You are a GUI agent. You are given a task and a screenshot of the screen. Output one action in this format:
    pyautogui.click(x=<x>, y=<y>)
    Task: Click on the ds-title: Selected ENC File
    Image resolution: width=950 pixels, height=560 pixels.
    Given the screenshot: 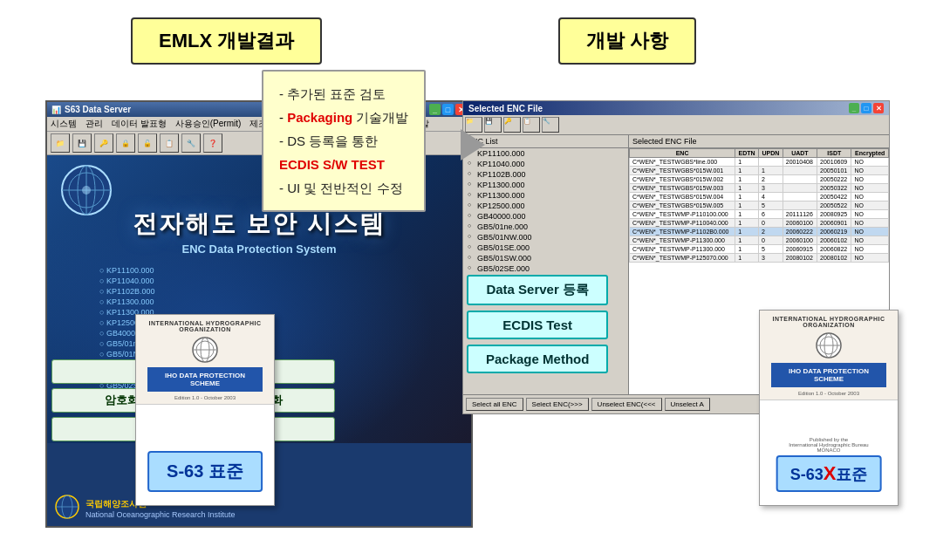 What is the action you would take?
    pyautogui.click(x=506, y=108)
    